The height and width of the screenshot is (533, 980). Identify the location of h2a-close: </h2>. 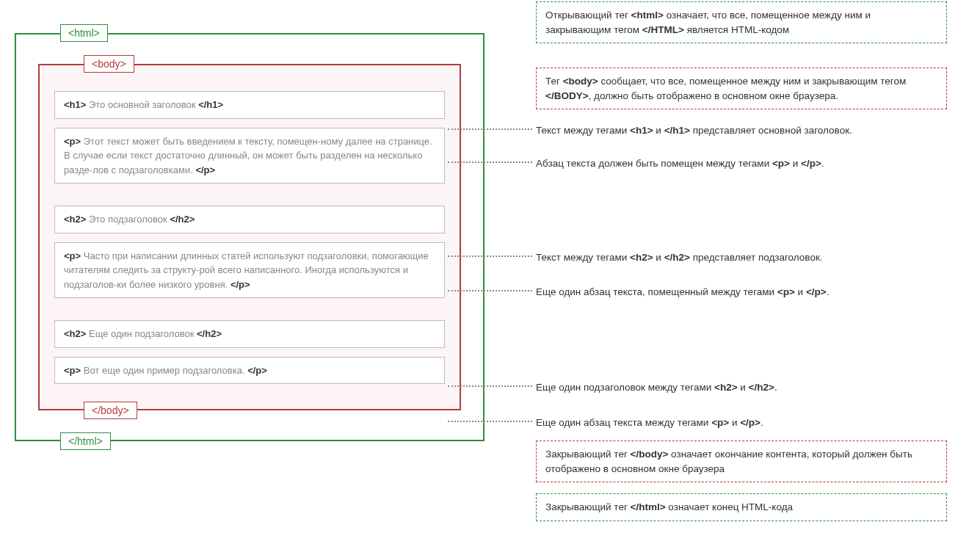
(182, 219).